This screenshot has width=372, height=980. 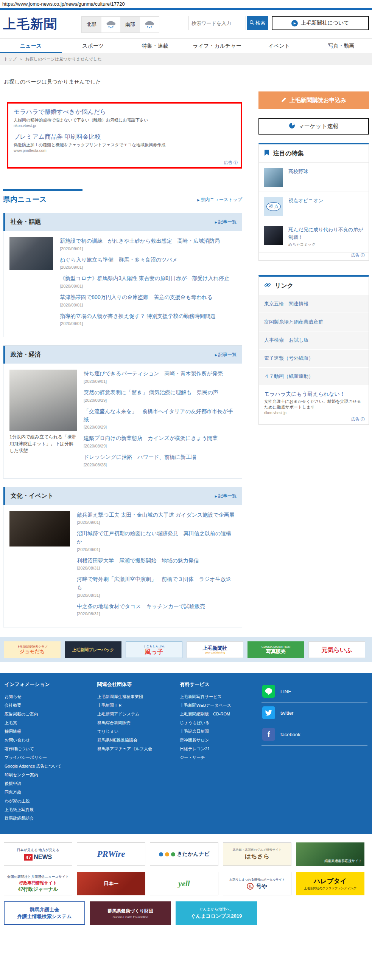 I want to click on footer-link: 上毛新聞WEBデータベース, so click(x=219, y=705).